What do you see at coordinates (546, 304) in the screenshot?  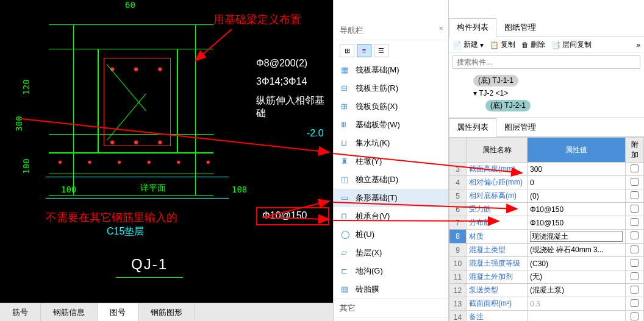 I see `property-row-13: 13截面面积(m²)0.3` at bounding box center [546, 304].